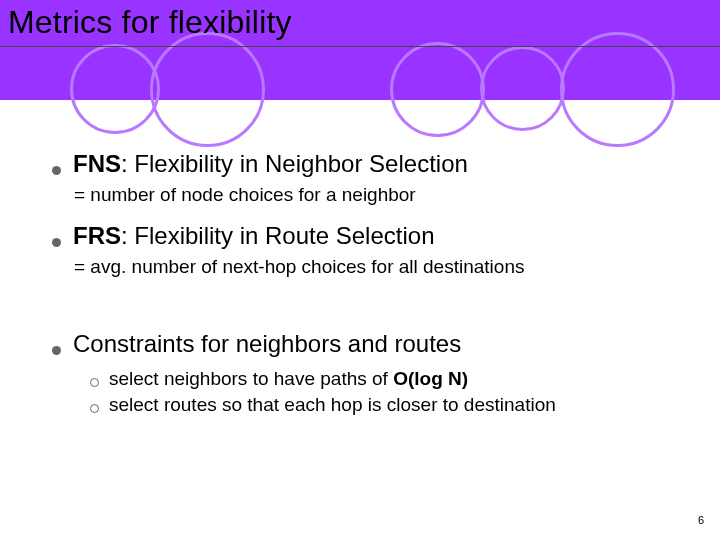 This screenshot has height=540, width=720. What do you see at coordinates (360, 46) in the screenshot?
I see `title-underline` at bounding box center [360, 46].